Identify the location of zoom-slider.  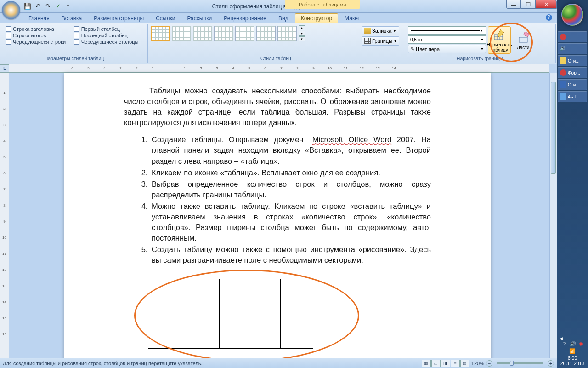
(520, 363).